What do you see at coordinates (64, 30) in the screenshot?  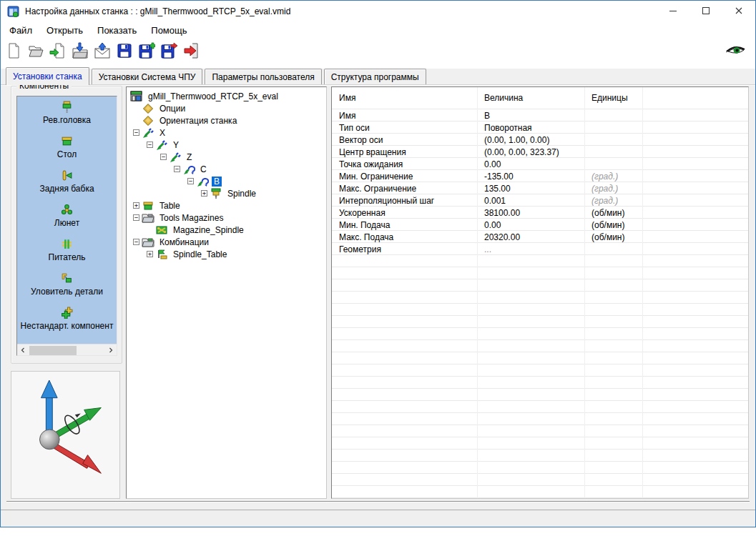 I see `menu-item: Открыть` at bounding box center [64, 30].